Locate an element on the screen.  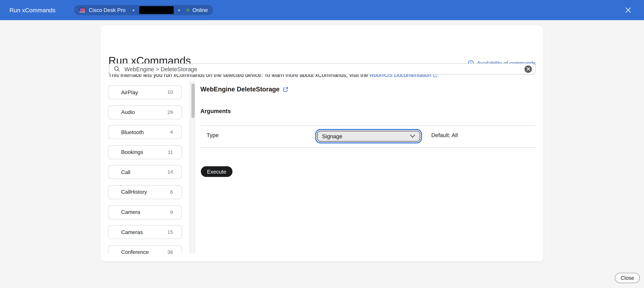
command-category-list: AirPlay 10 Audio 29 Bluetooth 4 Bookings… is located at coordinates (146, 168).